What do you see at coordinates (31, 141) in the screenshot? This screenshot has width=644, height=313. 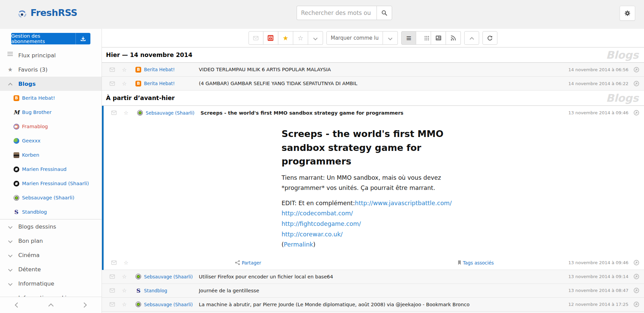 I see `feed-link: Geexxx` at bounding box center [31, 141].